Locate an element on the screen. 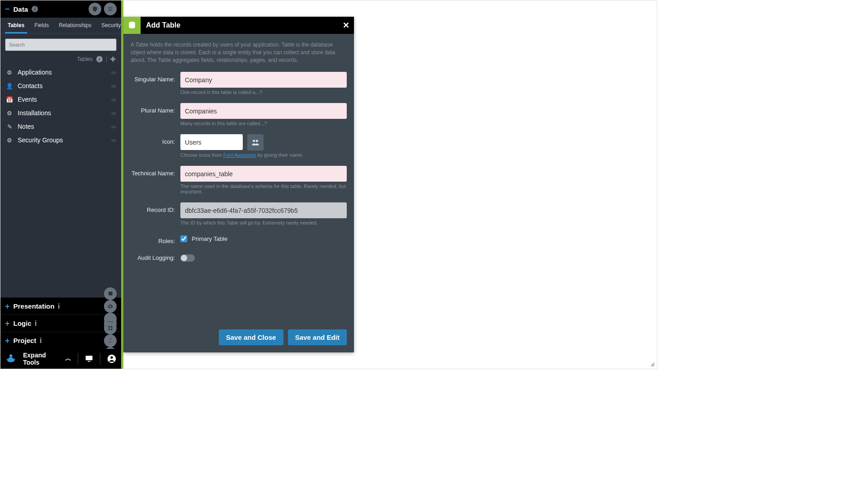 Image resolution: width=868 pixels, height=488 pixels. technical-name-input is located at coordinates (264, 174).